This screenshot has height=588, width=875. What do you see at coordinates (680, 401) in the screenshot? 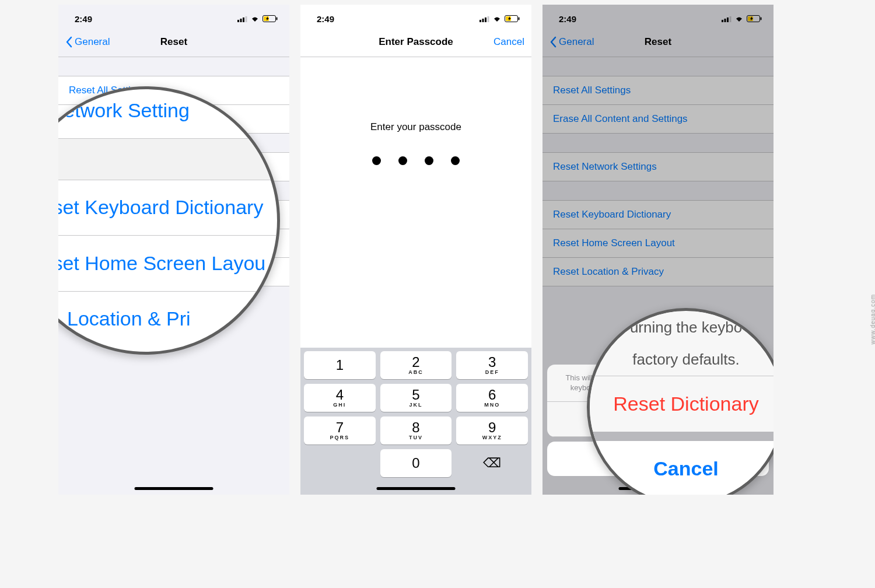
I see `magnifier-loupe: urning the keybo factory defaults. Reset…` at bounding box center [680, 401].